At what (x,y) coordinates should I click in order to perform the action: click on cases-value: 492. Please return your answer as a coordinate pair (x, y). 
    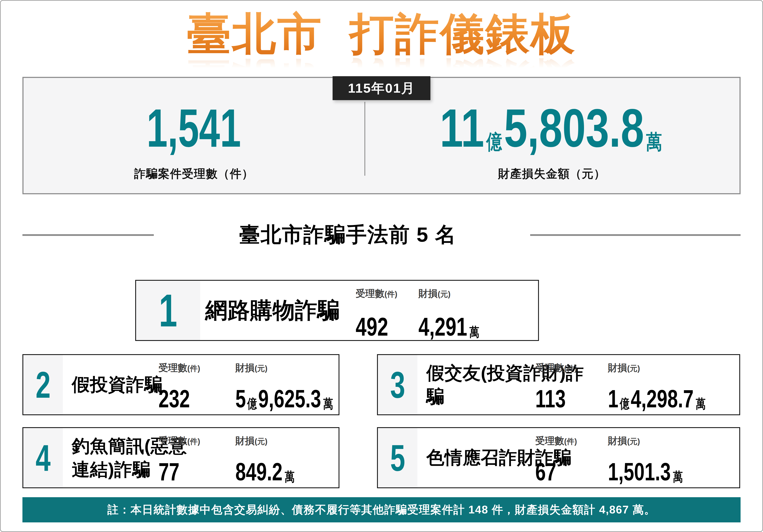
    Looking at the image, I should click on (372, 327).